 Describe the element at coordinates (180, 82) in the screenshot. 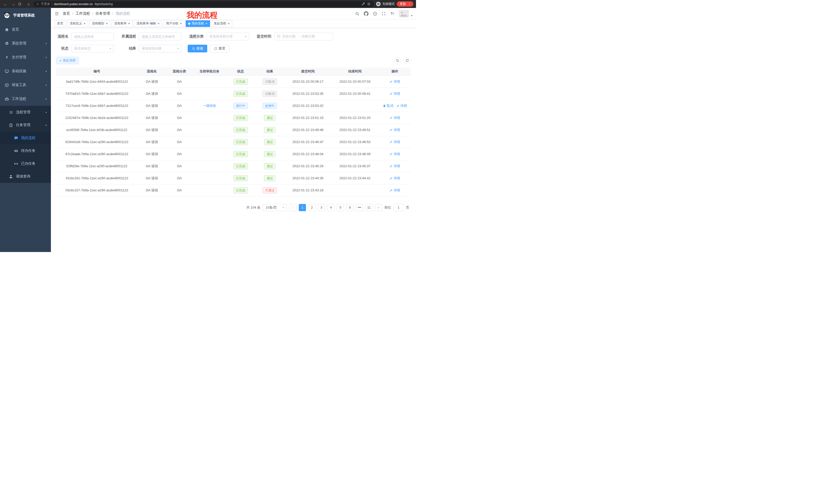

I see `cell-category: OA` at that location.